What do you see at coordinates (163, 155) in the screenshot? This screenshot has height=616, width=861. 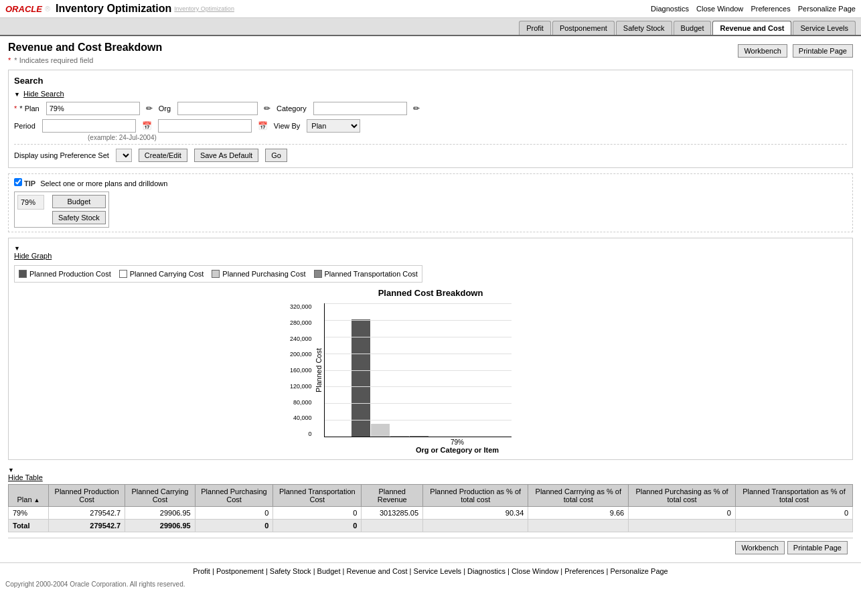 I see `create-edit-button: Create/Edit` at bounding box center [163, 155].